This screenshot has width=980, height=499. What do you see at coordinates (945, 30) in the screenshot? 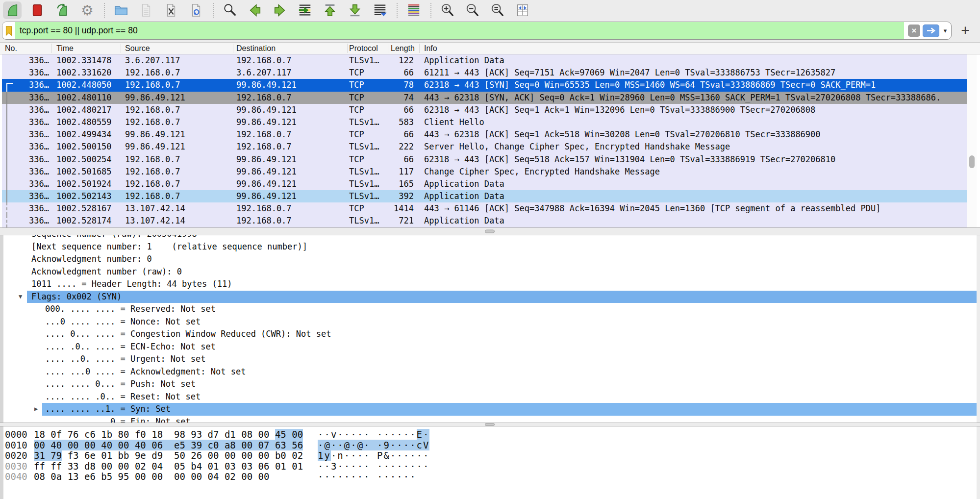
I see `filter-dropdown-caret: ▾` at bounding box center [945, 30].